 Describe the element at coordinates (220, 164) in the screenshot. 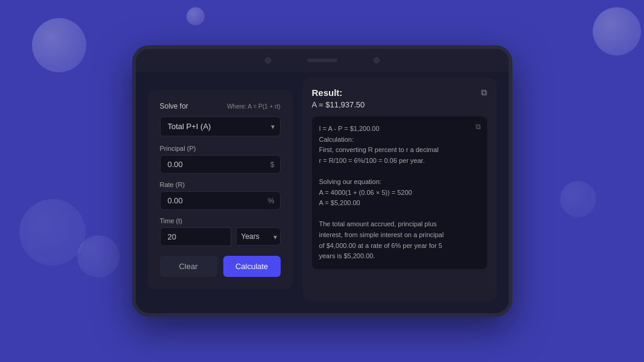

I see `principal-input-wrapper: $` at that location.